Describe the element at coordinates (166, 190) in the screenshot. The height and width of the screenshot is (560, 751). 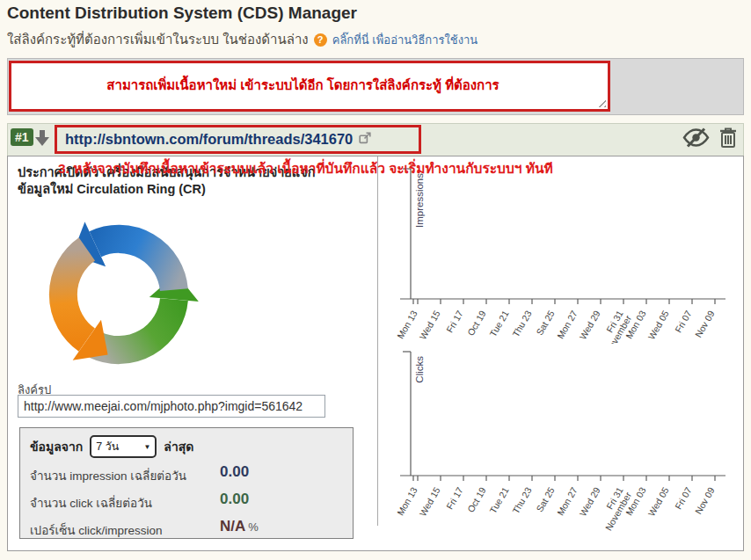
I see `content-heading-line2: ข้อมูลใหม่ Circulation Ring (CR)` at that location.